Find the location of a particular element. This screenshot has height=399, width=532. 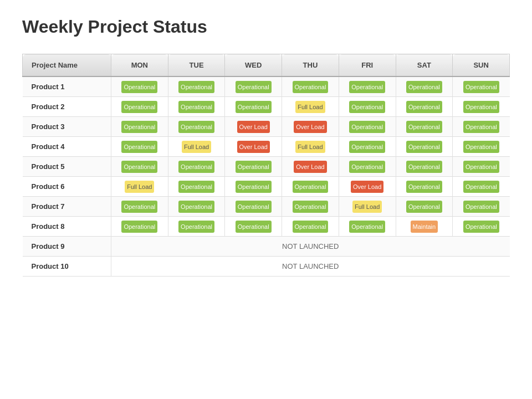

col-header-thu: THU is located at coordinates (310, 65).